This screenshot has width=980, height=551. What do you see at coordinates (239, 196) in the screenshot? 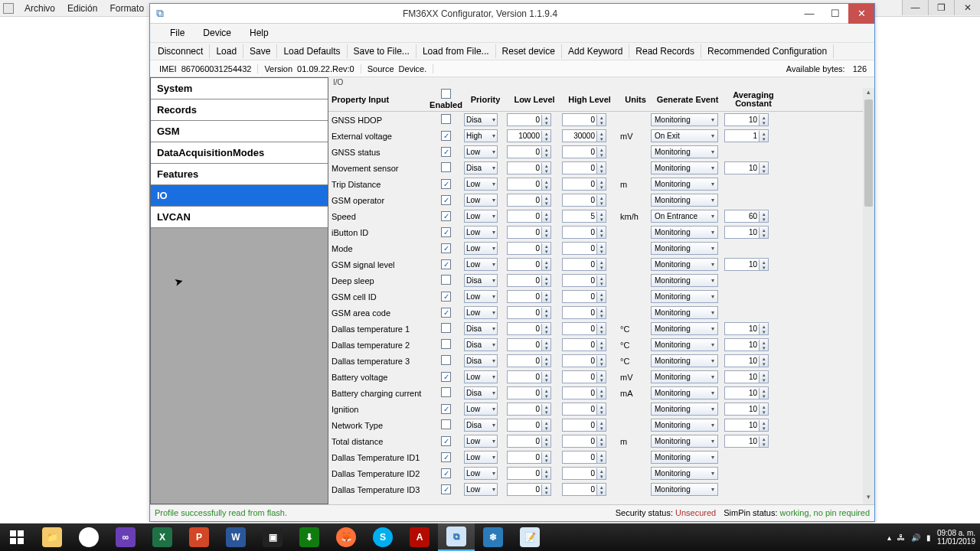
I see `sidebar-item-io: IO` at bounding box center [239, 196].